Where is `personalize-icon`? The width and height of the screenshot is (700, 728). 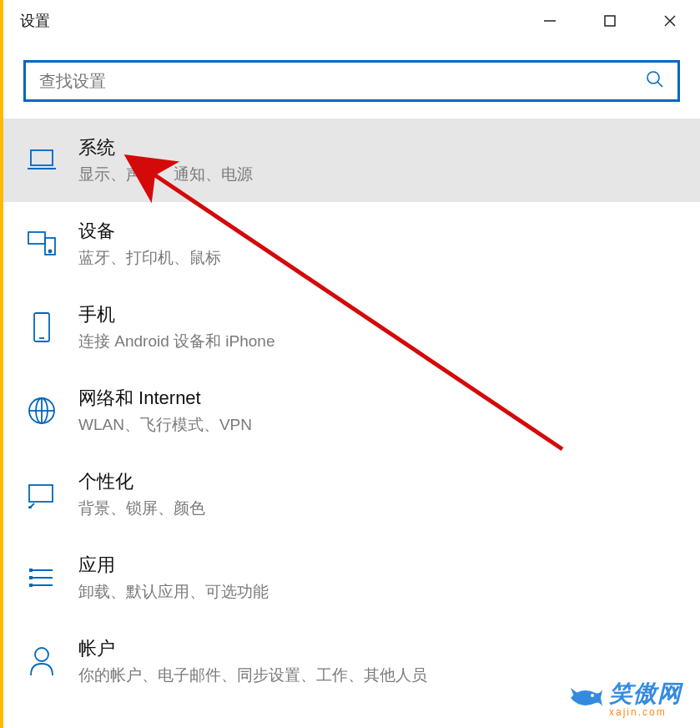
personalize-icon is located at coordinates (42, 494).